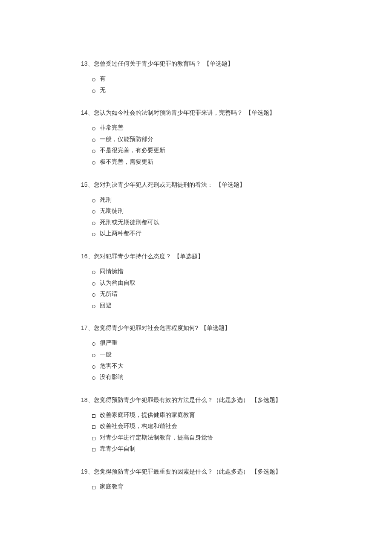  I want to click on options-list: 很严重一般危害不大没有影响, so click(196, 360).